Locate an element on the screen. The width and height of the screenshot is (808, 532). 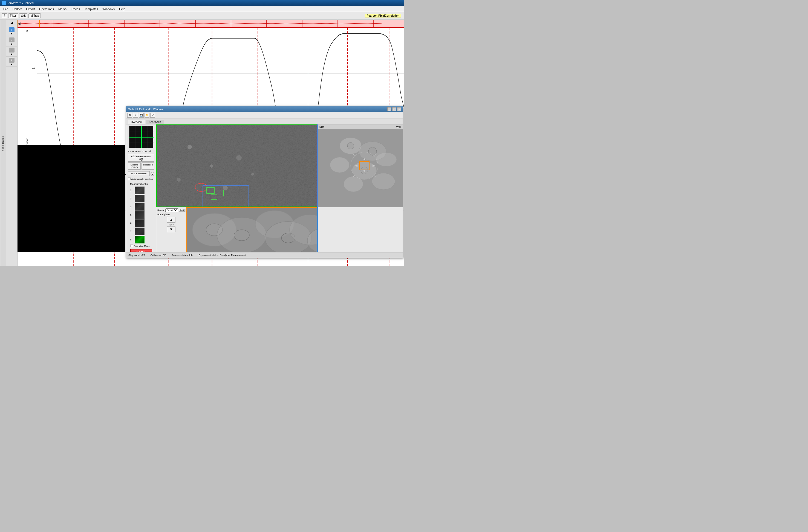
mc-save-btn: 💾 is located at coordinates (141, 115).